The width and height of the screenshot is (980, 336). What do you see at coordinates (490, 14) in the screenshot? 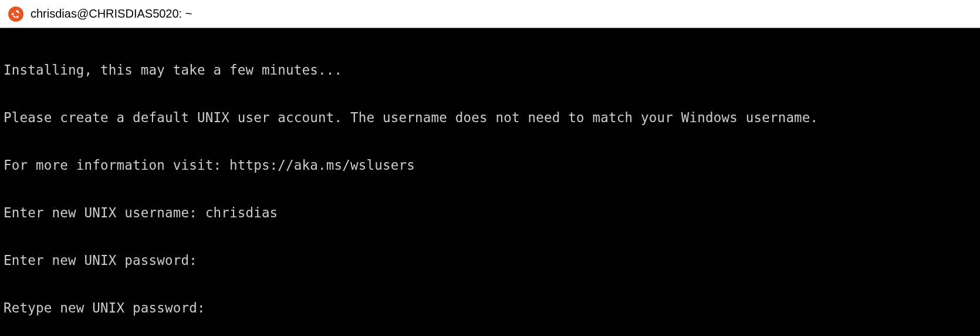
I see `window-titlebar: chrisdias@CHRISDIAS5020: ~` at bounding box center [490, 14].